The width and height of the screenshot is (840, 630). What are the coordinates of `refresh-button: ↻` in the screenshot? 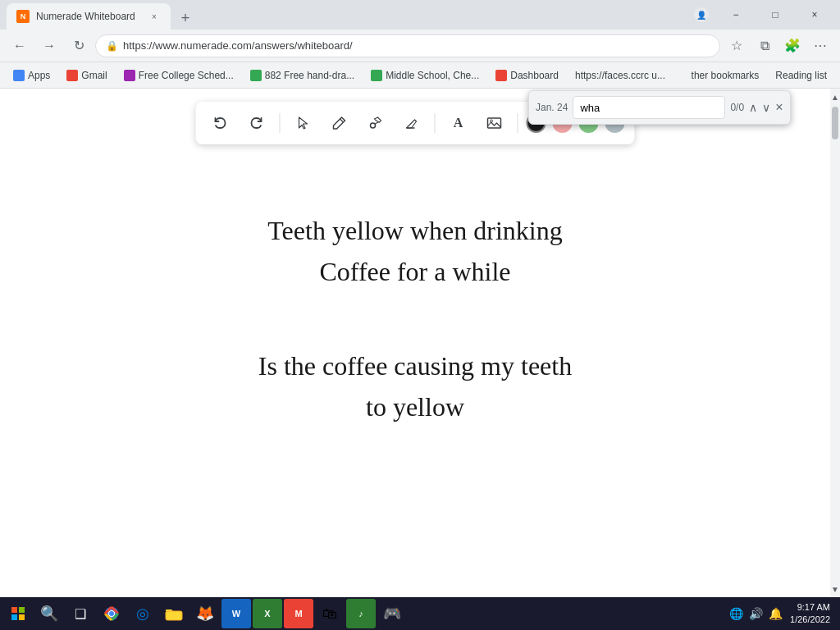 It's located at (79, 46).